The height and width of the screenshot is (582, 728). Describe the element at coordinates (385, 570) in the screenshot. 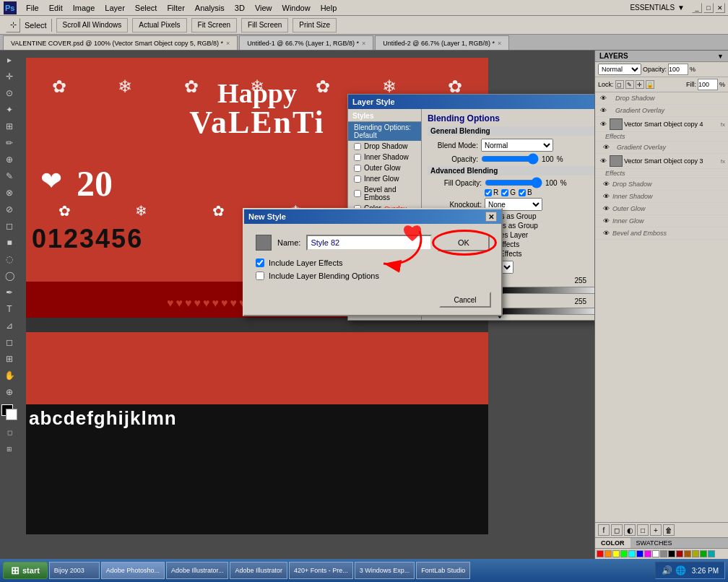

I see `taskbar-item-5: 3 Windows Exp...` at that location.